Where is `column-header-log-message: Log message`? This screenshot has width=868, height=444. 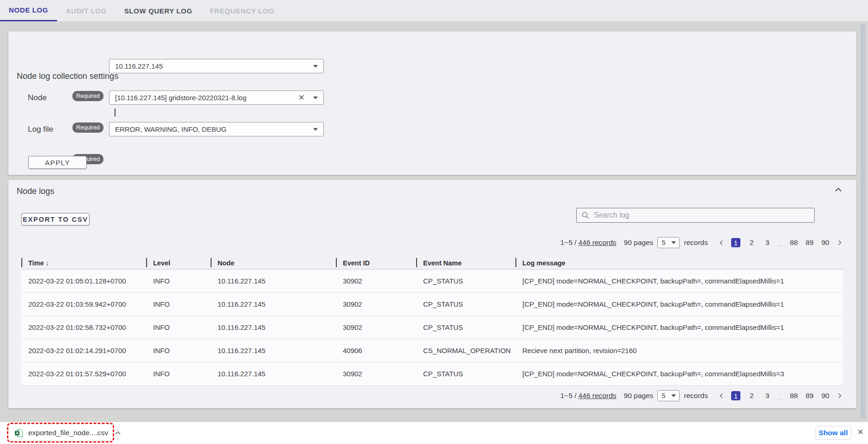
column-header-log-message: Log message is located at coordinates (679, 263).